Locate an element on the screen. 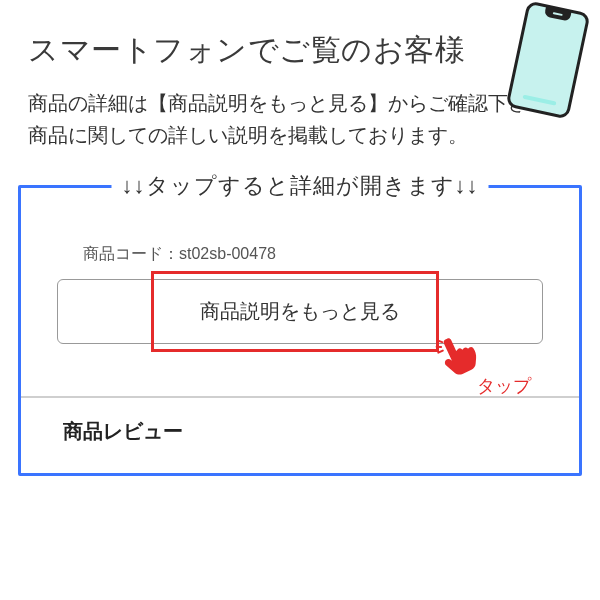  review-heading: 商品レビュー is located at coordinates (303, 432).